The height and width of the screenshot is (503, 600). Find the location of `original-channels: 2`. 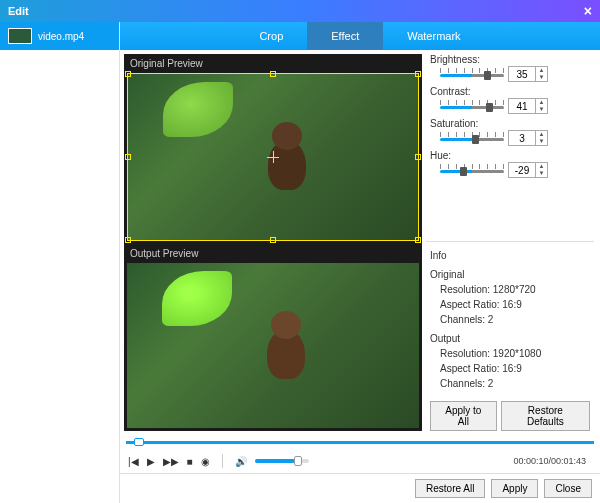

original-channels: 2 is located at coordinates (491, 320).